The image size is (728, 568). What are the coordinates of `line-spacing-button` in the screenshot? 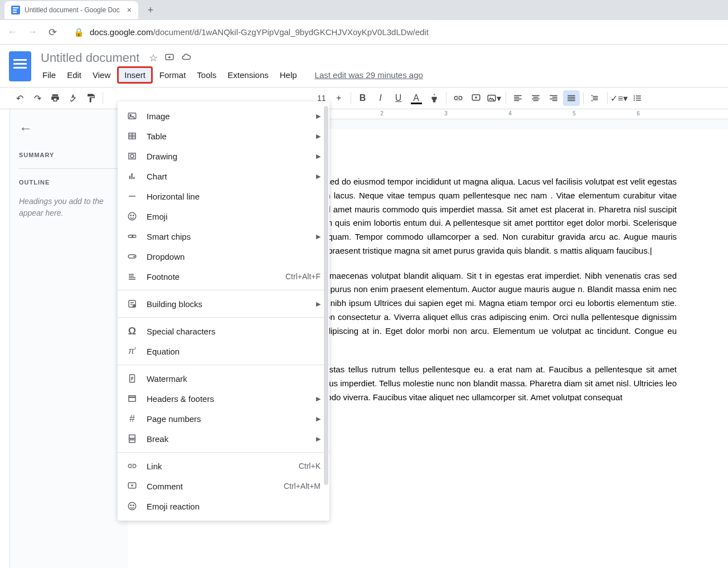 It's located at (595, 98).